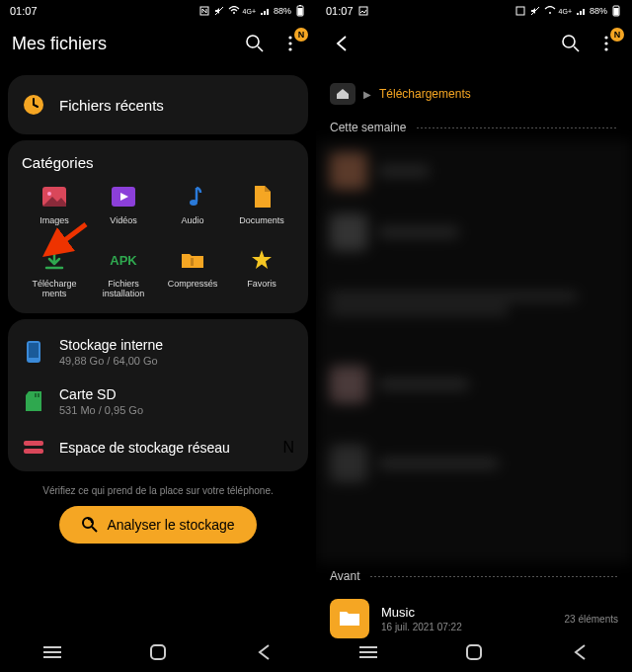 This screenshot has width=632, height=672. Describe the element at coordinates (53, 290) in the screenshot. I see `downloads-label: Téléchargements` at that location.